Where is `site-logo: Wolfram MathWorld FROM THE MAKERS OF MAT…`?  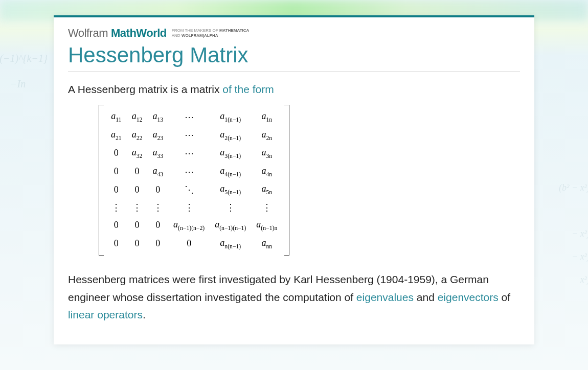 site-logo: Wolfram MathWorld FROM THE MAKERS OF MAT… is located at coordinates (294, 33).